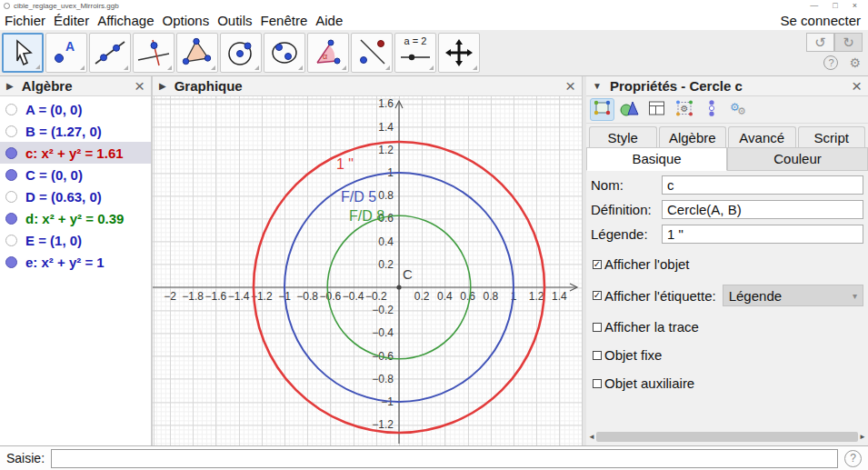 The image size is (868, 470). Describe the element at coordinates (434, 458) in the screenshot. I see `input-bar: Saisie: ?` at that location.